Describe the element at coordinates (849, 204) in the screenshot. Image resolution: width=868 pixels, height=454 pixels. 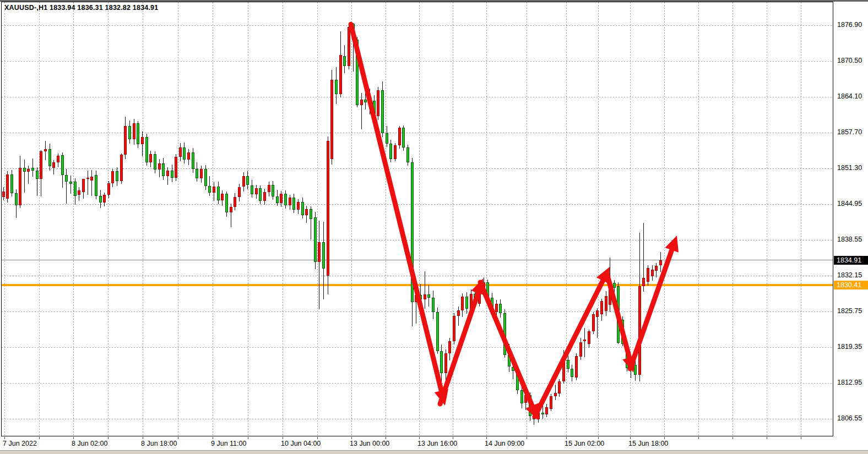
I see `y-axis-tick-label: 1844.95` at that location.